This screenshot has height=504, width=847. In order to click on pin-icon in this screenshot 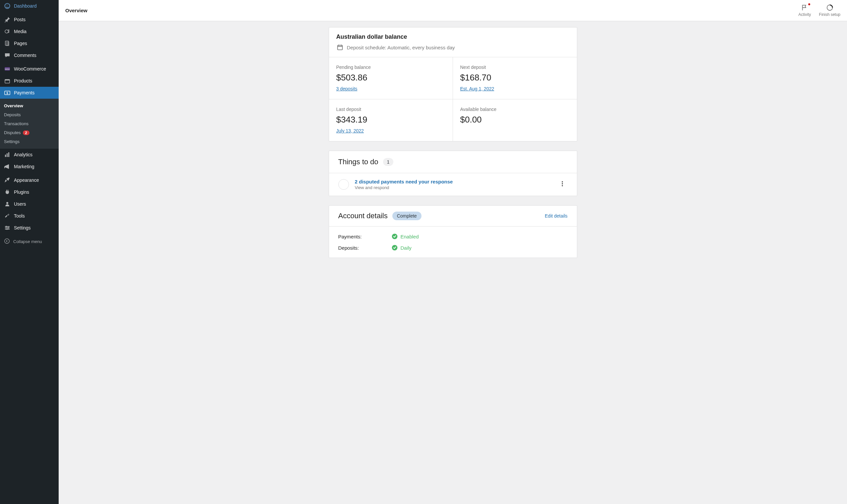, I will do `click(7, 20)`.